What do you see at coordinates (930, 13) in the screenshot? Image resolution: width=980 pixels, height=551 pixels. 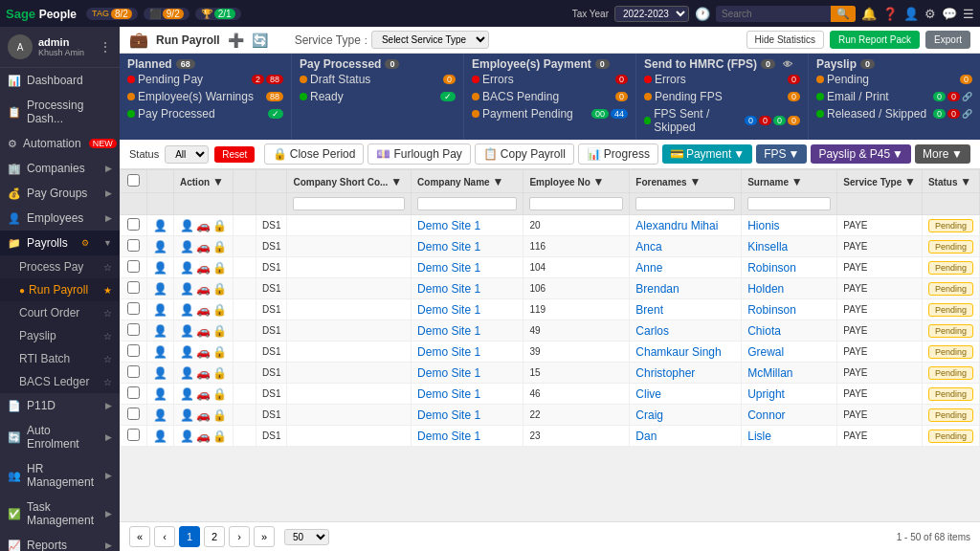 I see `gear-icon: ⚙` at bounding box center [930, 13].